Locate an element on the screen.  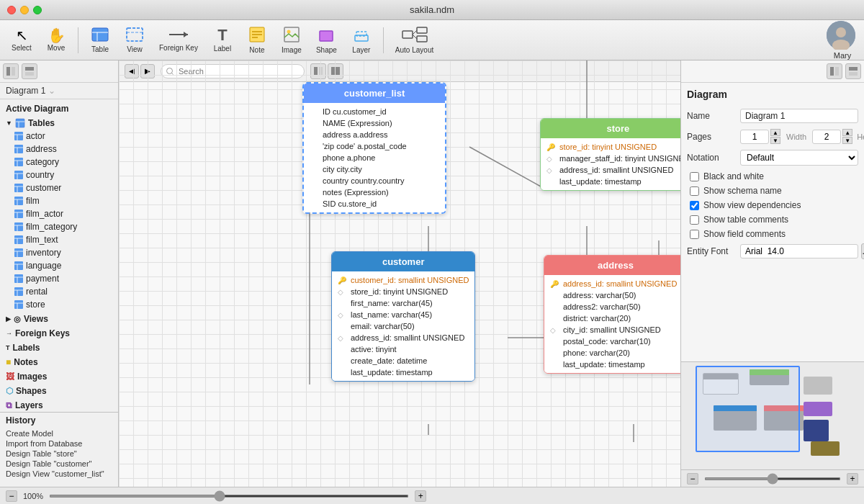
shape-label: Shape is located at coordinates (327, 50).